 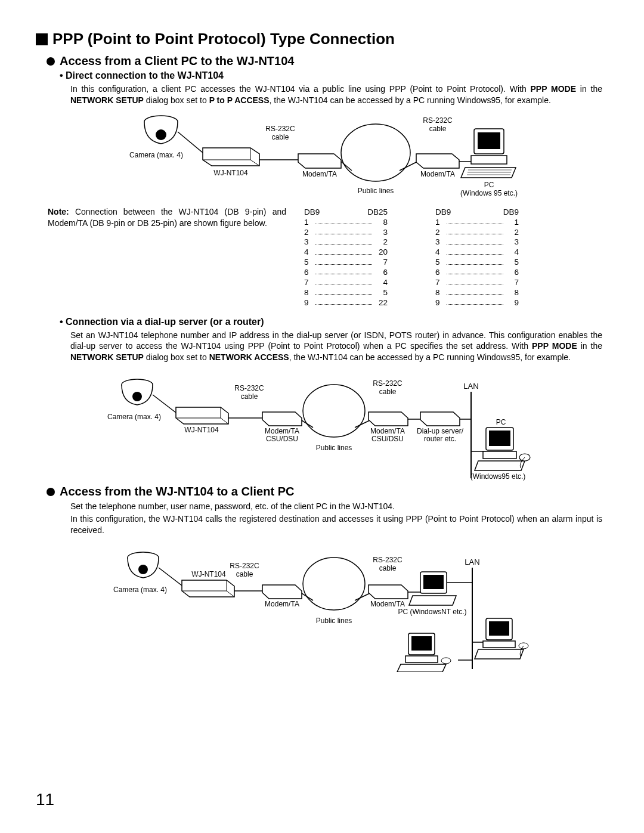 I want to click on sub1-m2: dialog box set to, so click(x=177, y=100).